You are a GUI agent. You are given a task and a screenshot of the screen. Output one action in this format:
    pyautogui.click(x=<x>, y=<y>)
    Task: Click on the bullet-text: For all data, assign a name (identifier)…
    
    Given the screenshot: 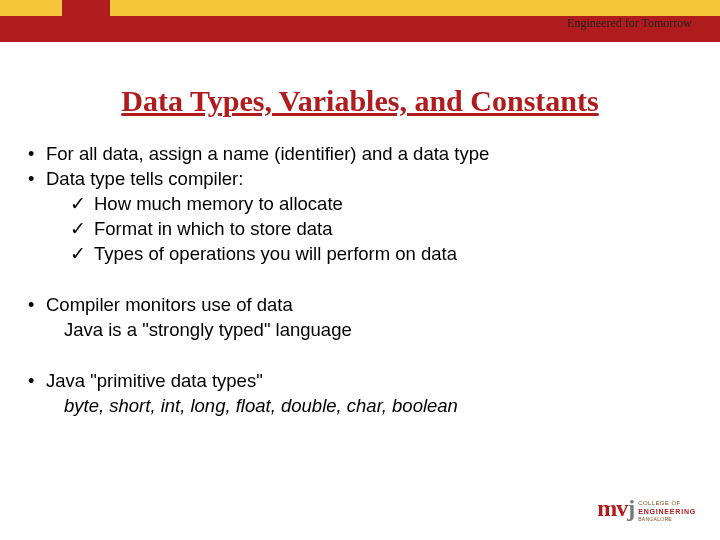 What is the action you would take?
    pyautogui.click(x=268, y=154)
    